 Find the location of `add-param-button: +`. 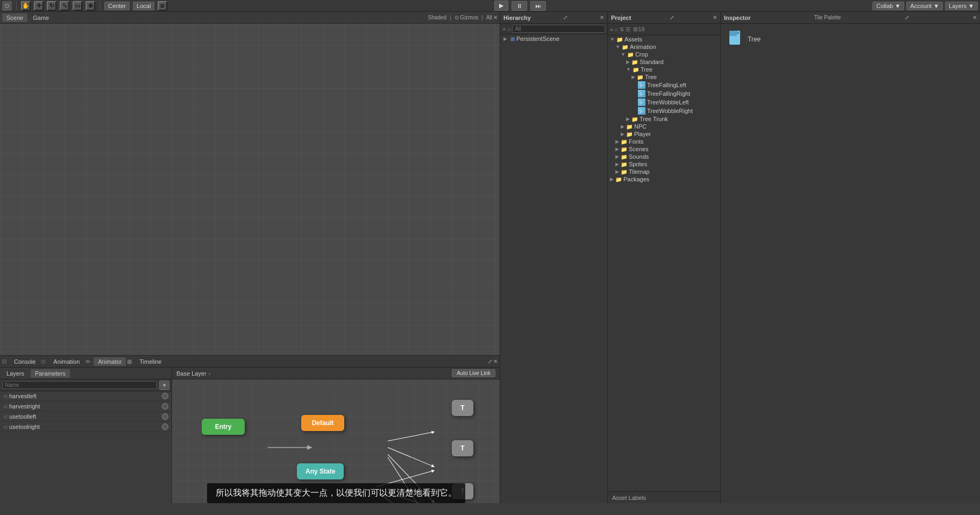

add-param-button: + is located at coordinates (165, 385).